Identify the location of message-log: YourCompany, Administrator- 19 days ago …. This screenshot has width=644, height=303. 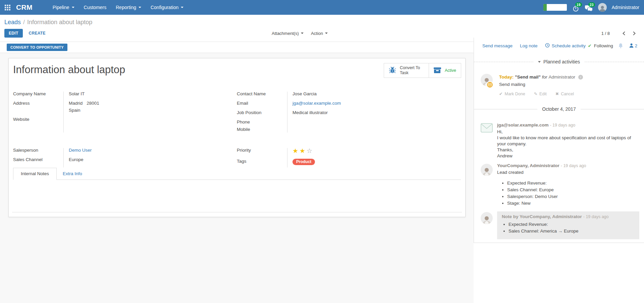
(560, 185).